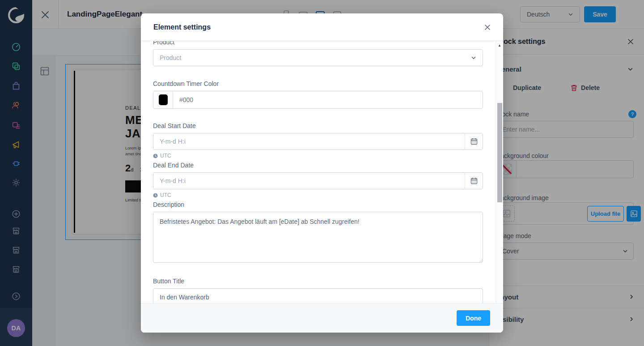 This screenshot has height=346, width=644. Describe the element at coordinates (309, 141) in the screenshot. I see `deal-start-input` at that location.